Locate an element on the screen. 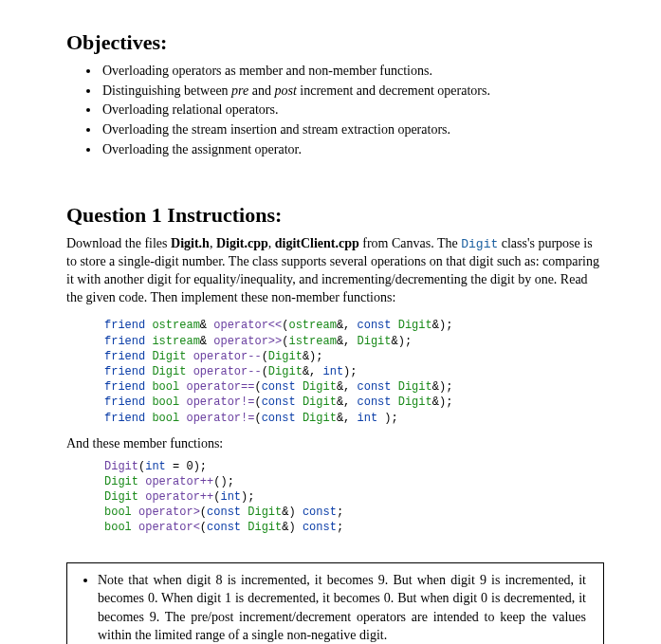 This screenshot has width=661, height=644. objective-text-italic-pre: pre is located at coordinates (240, 91).